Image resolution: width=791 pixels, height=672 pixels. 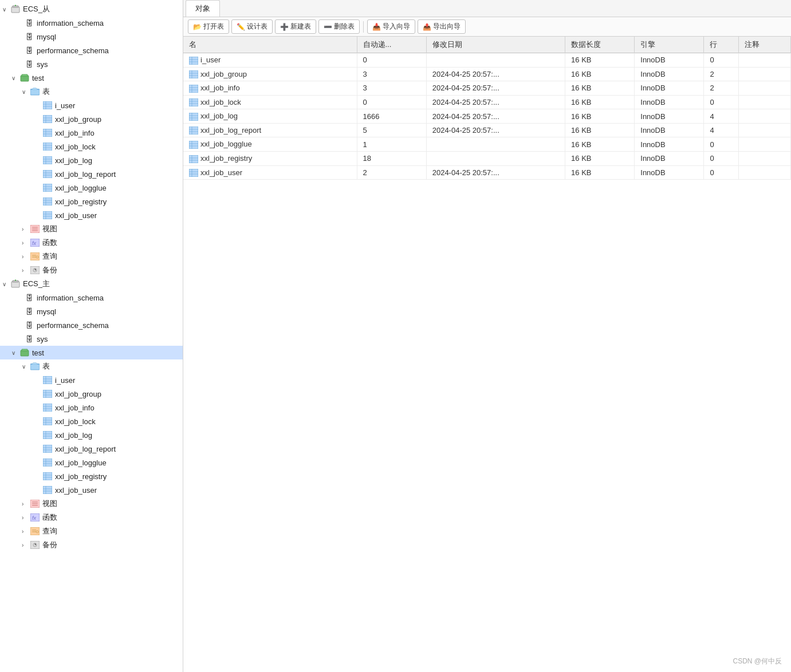 What do you see at coordinates (81, 201) in the screenshot?
I see `table-label-xxl-job-registry-from: xxl_job_registry` at bounding box center [81, 201].